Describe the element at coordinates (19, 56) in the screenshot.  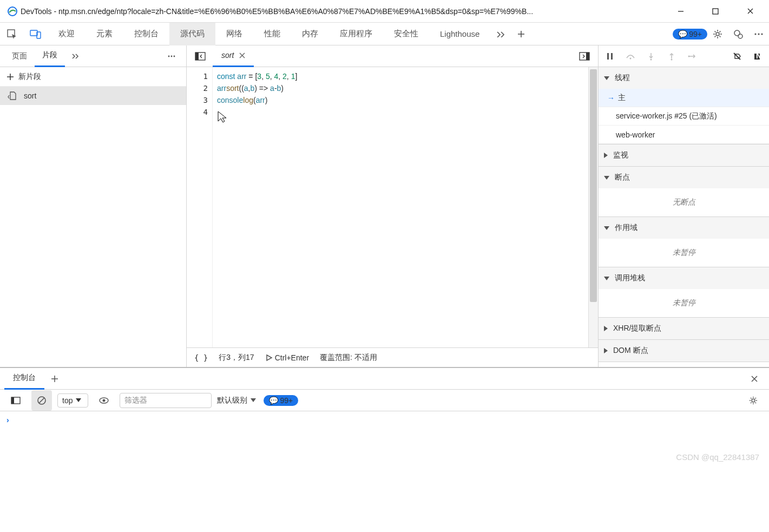
I see `subtab-pages: 页面` at that location.